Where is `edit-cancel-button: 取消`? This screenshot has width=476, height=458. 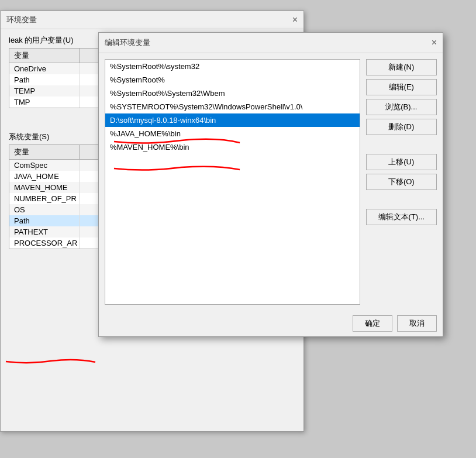 edit-cancel-button: 取消 is located at coordinates (417, 323).